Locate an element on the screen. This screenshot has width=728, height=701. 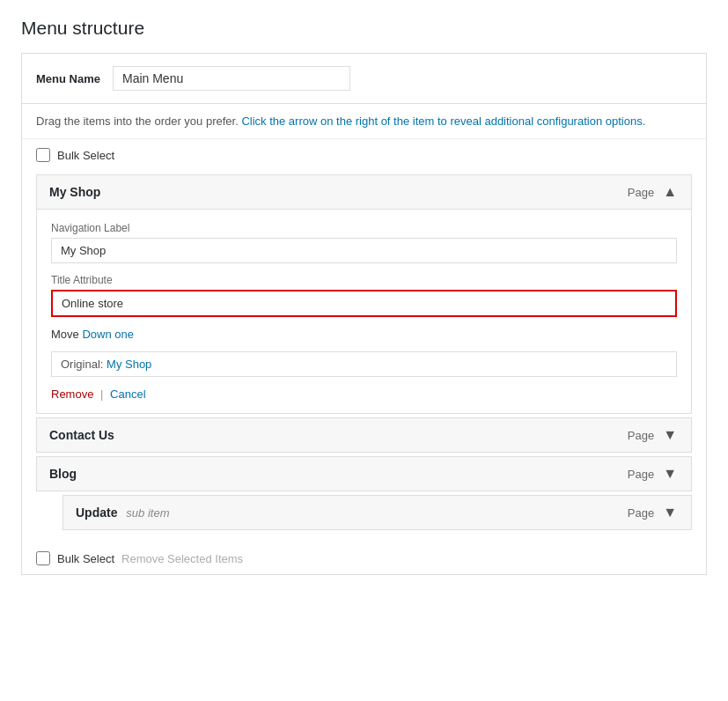
move-down-one-link: Down one is located at coordinates (107, 335).